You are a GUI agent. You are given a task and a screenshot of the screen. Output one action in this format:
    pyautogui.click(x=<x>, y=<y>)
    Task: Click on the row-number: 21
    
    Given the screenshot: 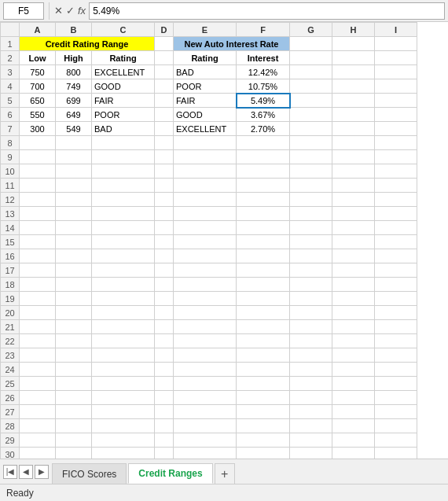 What is the action you would take?
    pyautogui.click(x=10, y=327)
    